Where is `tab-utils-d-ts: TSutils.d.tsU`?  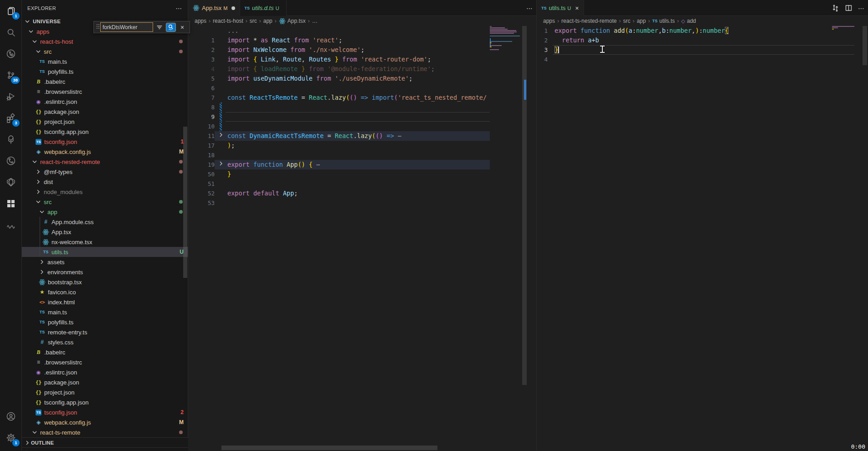 tab-utils-d-ts: TSutils.d.tsU is located at coordinates (263, 8).